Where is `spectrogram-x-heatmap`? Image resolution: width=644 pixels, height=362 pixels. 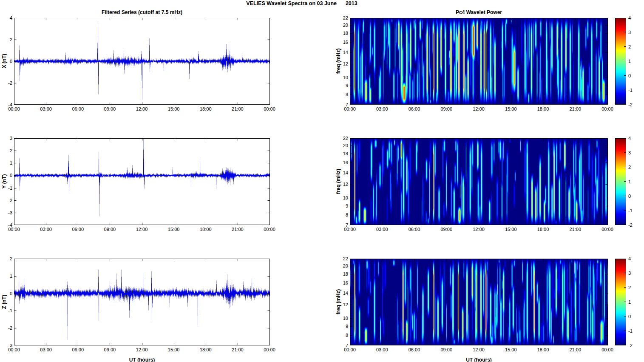
spectrogram-x-heatmap is located at coordinates (479, 61).